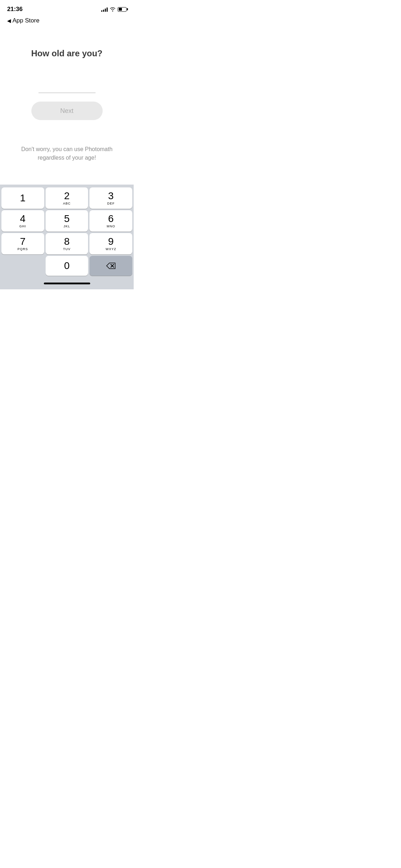  What do you see at coordinates (23, 221) in the screenshot?
I see `key-4: 4 GHI` at bounding box center [23, 221].